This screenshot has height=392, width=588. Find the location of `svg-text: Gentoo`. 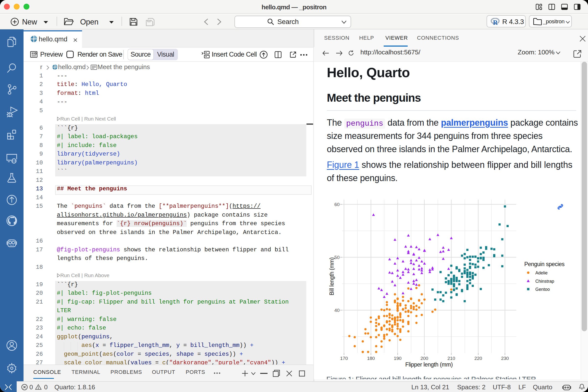

svg-text: Gentoo is located at coordinates (542, 290).